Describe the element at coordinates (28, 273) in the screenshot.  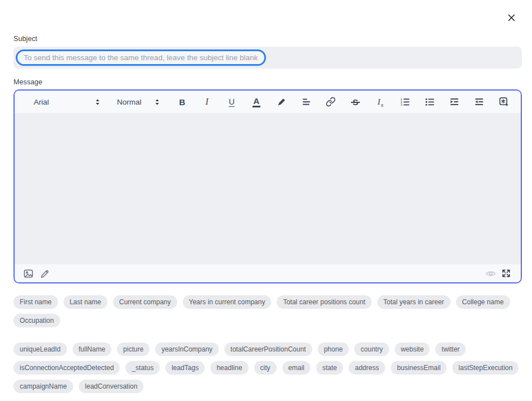
I see `insert-image-button` at that location.